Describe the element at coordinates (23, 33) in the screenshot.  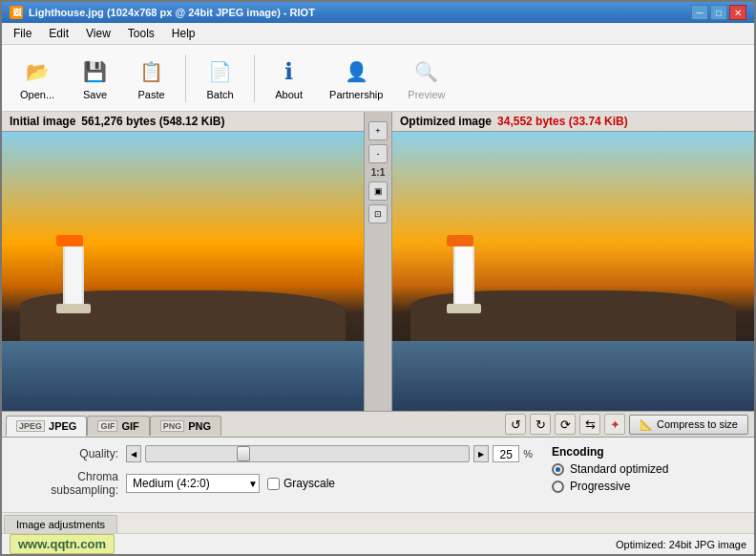
I see `menu-file: File` at that location.